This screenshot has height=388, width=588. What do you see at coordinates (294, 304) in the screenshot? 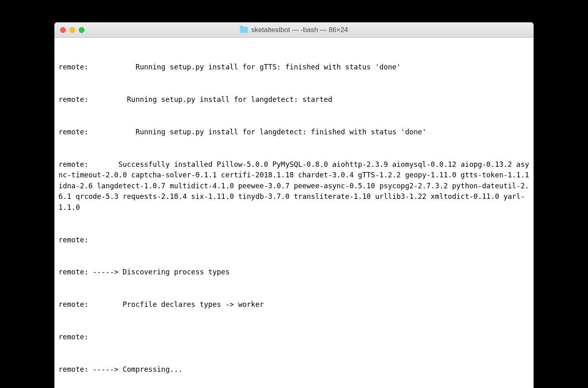
I see `terminal-line: remote: Procfile declares types -> worke…` at bounding box center [294, 304].